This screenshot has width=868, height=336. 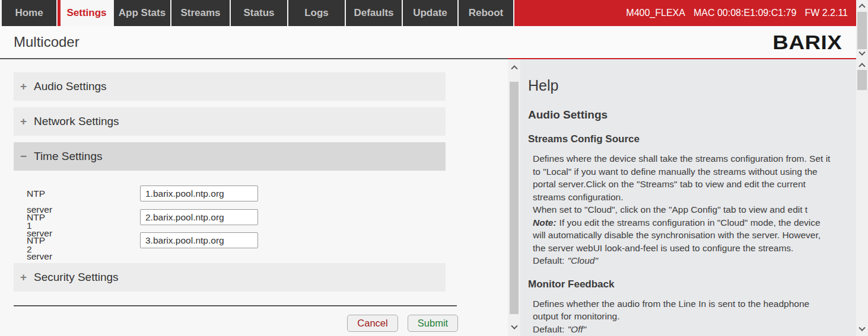 I want to click on nav-tab-home: Home, so click(x=29, y=13).